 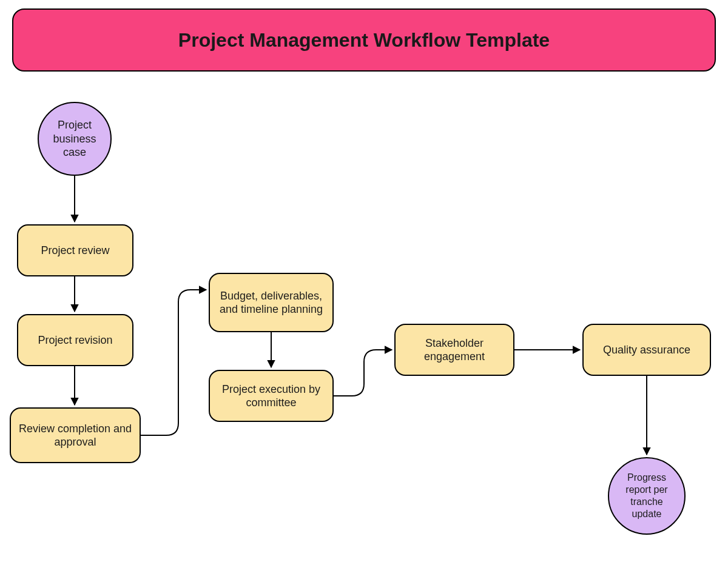 I want to click on node-progress-report: Progress report per tranche update, so click(x=647, y=496).